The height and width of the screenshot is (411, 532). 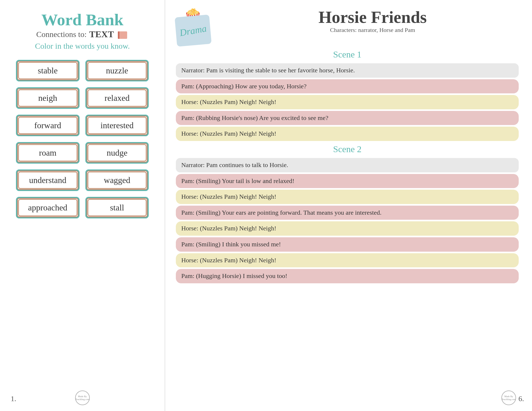 I want to click on word-card: forward, so click(x=48, y=126).